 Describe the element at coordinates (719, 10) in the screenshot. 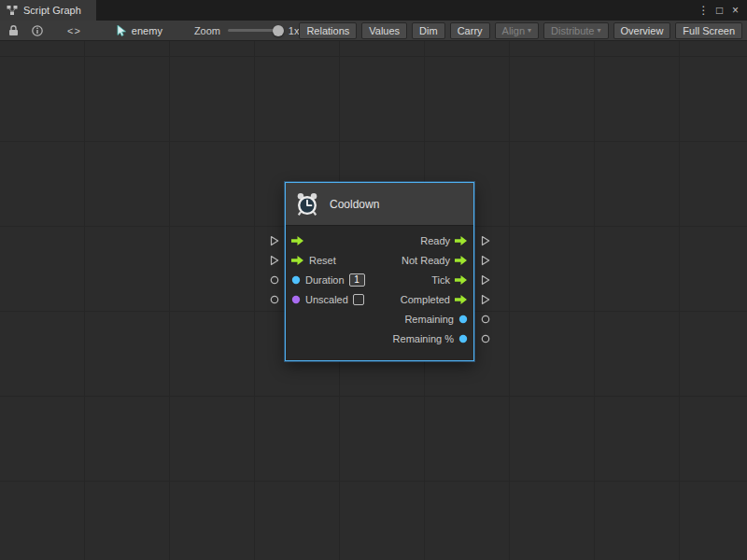

I see `maximize-icon: □` at that location.